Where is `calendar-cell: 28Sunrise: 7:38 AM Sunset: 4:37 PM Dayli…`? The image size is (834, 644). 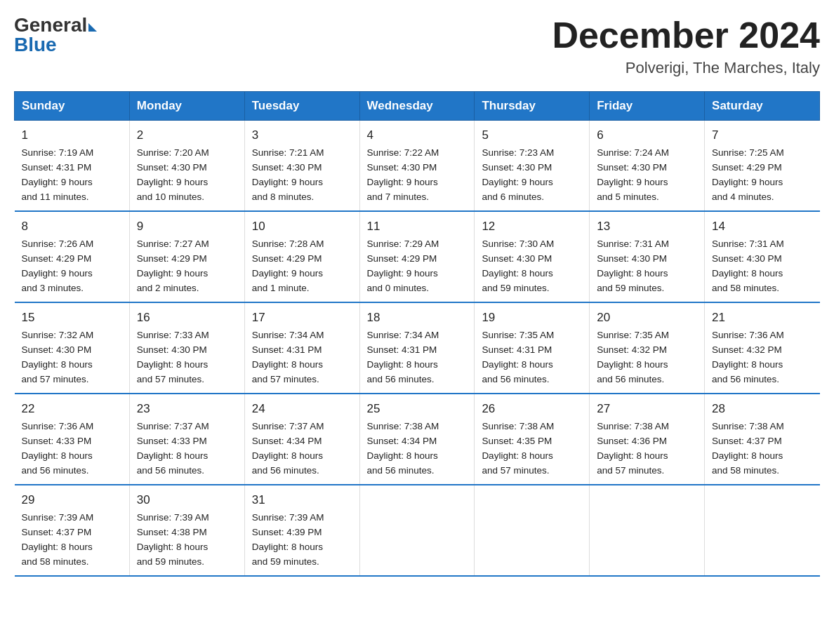
calendar-cell: 28Sunrise: 7:38 AM Sunset: 4:37 PM Dayli… is located at coordinates (762, 439).